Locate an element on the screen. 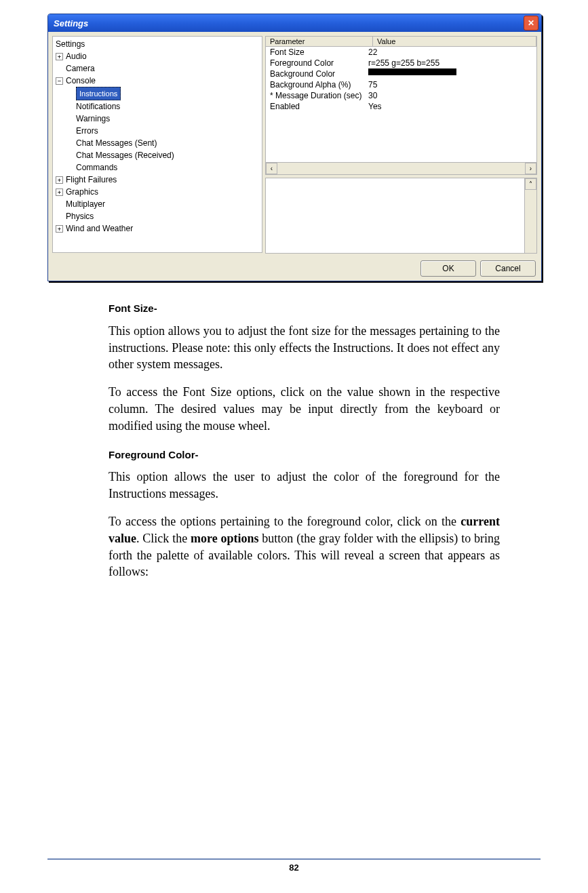 This screenshot has height=893, width=588. tree-root-label: Settings is located at coordinates (71, 44).